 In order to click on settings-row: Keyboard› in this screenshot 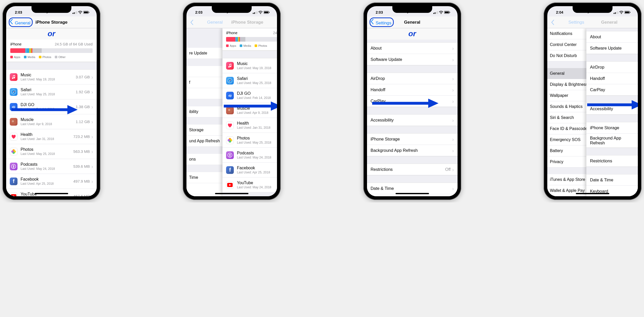, I will do `click(412, 195)`.